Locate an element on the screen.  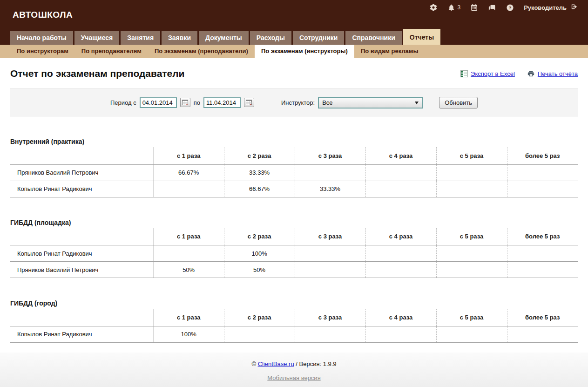
tab-dokumenty: Документы is located at coordinates (223, 38).